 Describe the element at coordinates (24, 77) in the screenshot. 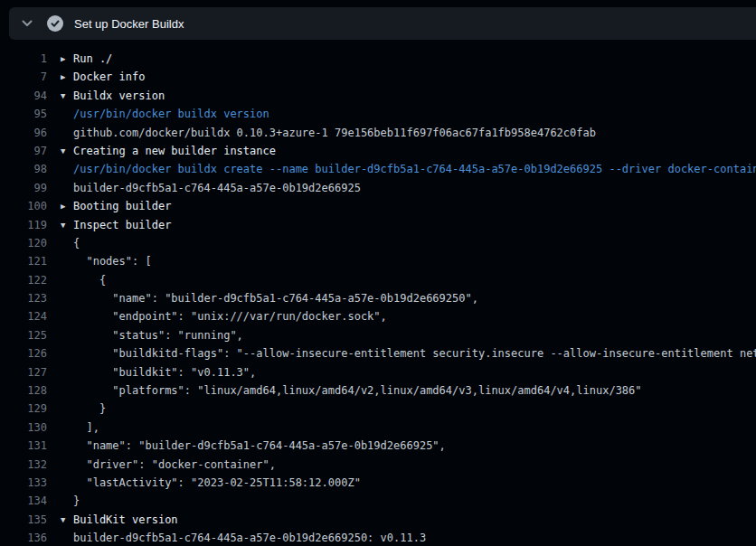

I see `line-number: 7` at that location.